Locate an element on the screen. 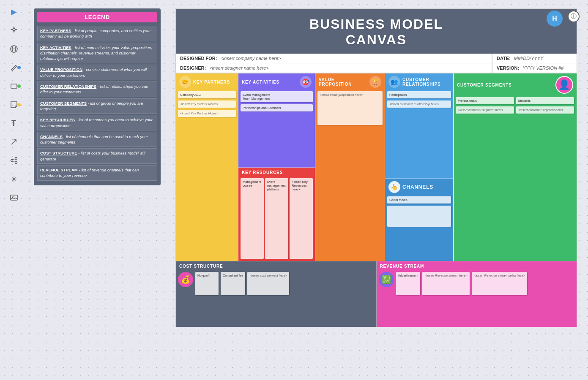  image-icon is located at coordinates (14, 198).